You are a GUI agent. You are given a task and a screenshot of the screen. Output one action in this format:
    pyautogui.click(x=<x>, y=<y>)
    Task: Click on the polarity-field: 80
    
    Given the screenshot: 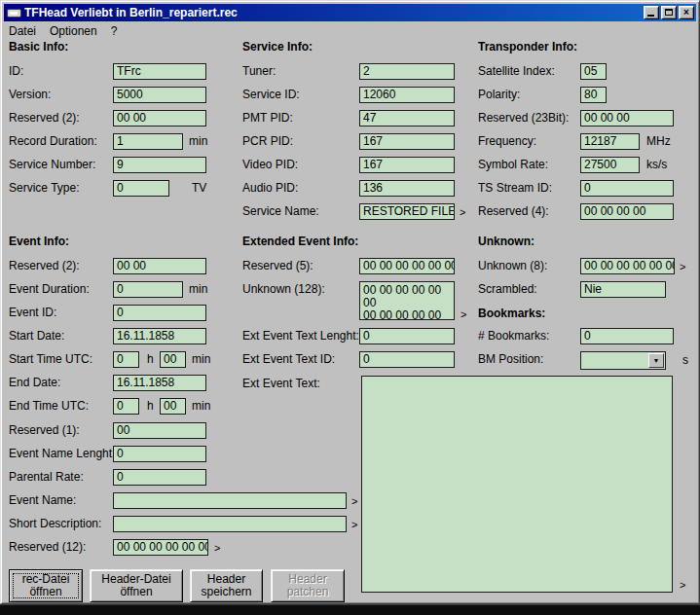 What is the action you would take?
    pyautogui.click(x=594, y=95)
    